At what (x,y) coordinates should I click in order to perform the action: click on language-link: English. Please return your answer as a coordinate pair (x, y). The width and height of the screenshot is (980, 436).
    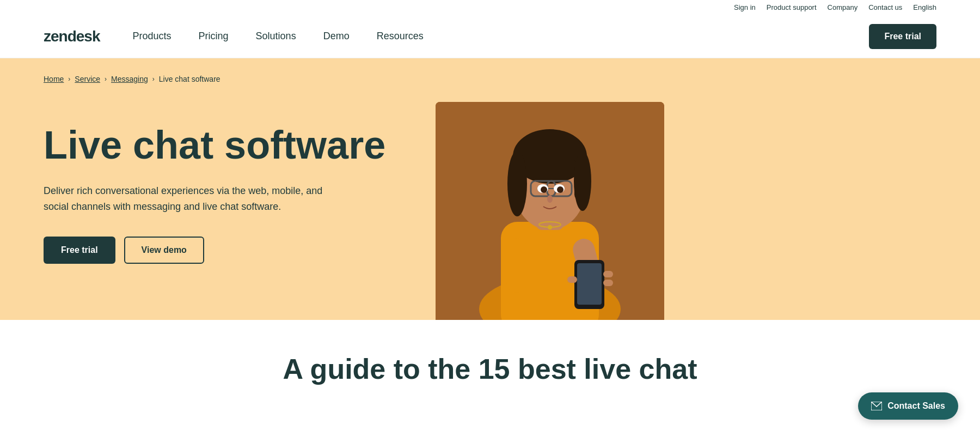
    Looking at the image, I should click on (924, 8).